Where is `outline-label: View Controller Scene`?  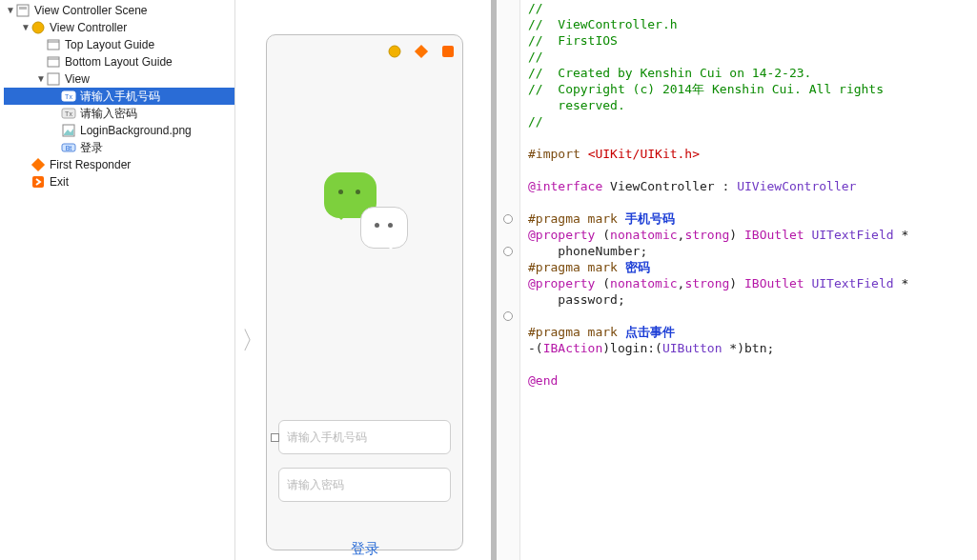 outline-label: View Controller Scene is located at coordinates (93, 10).